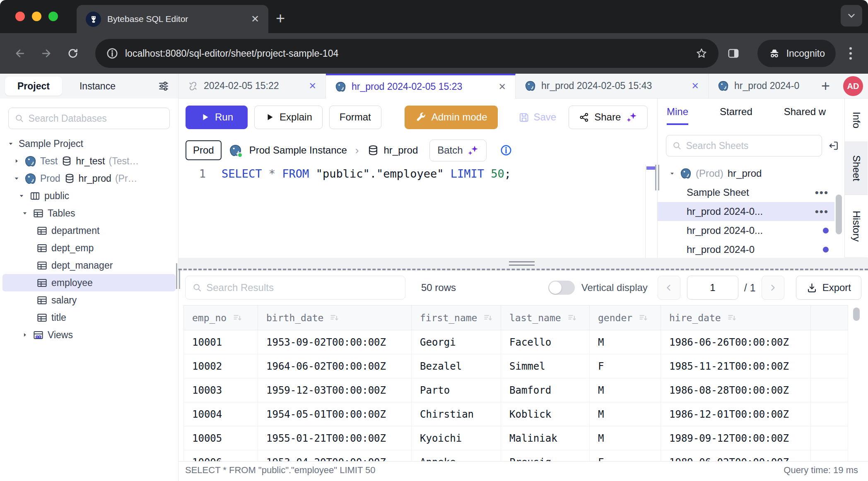 Image resolution: width=868 pixels, height=481 pixels. What do you see at coordinates (746, 212) in the screenshot?
I see `sheet-item-selected: hr_prod 2024-0... •••` at bounding box center [746, 212].